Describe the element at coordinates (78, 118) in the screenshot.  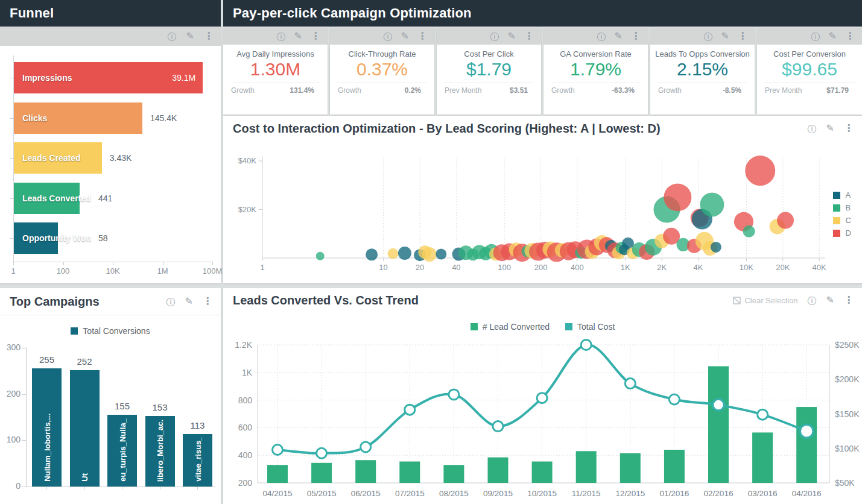
I see `funnel-bar-clicks: Clicks` at that location.